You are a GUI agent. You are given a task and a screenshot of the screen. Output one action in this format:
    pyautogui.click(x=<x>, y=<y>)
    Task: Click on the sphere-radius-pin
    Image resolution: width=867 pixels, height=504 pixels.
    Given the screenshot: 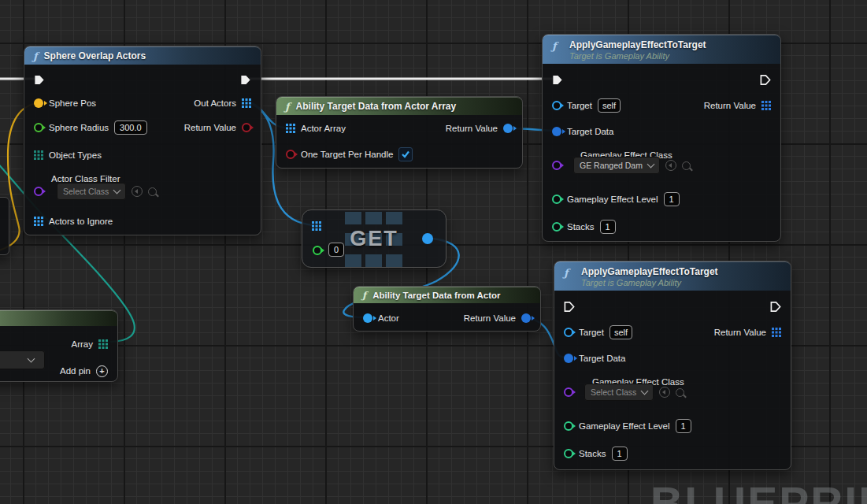 What is the action you would take?
    pyautogui.click(x=39, y=128)
    